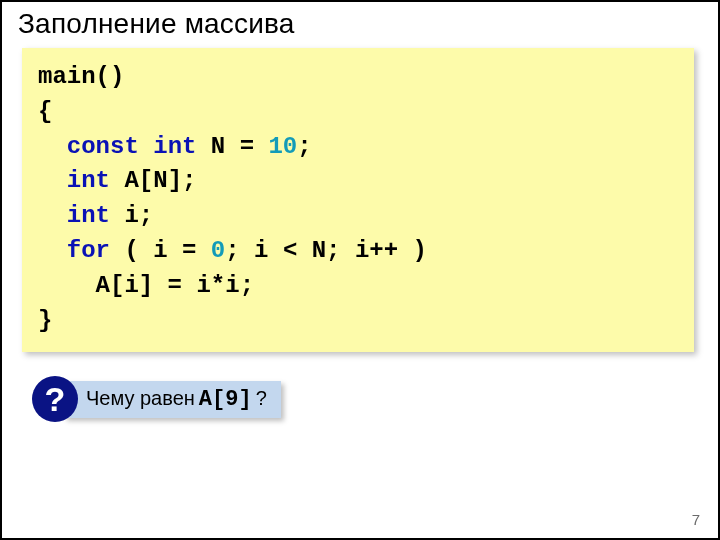 The image size is (720, 540). Describe the element at coordinates (226, 400) in the screenshot. I see `question-expression: A[9]` at that location.